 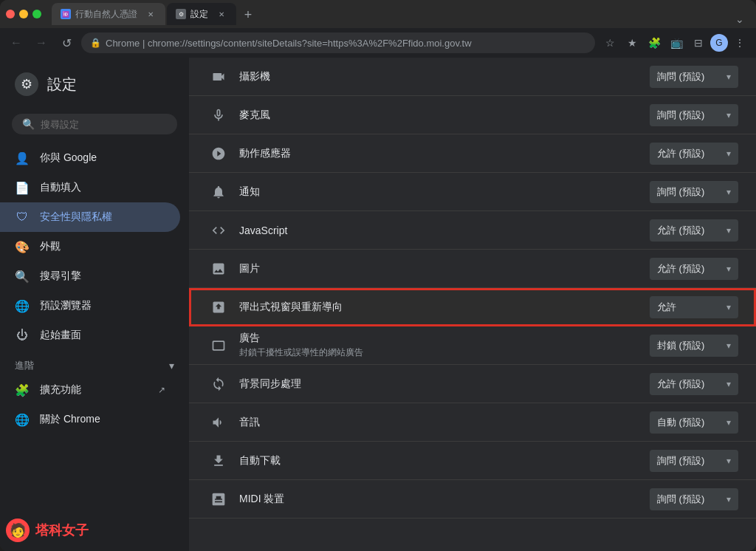 What do you see at coordinates (740, 43) in the screenshot?
I see `more-options-icon: ⋮` at bounding box center [740, 43].